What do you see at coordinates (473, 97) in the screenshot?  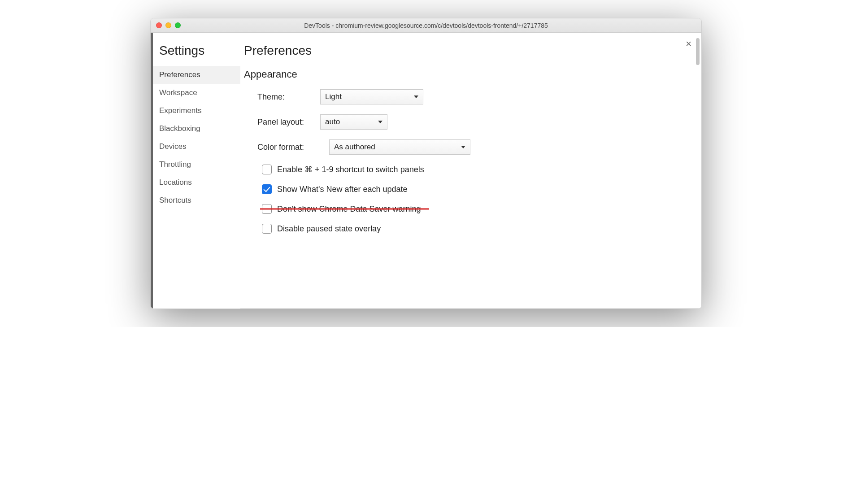 I see `row-theme: Theme: Light` at bounding box center [473, 97].